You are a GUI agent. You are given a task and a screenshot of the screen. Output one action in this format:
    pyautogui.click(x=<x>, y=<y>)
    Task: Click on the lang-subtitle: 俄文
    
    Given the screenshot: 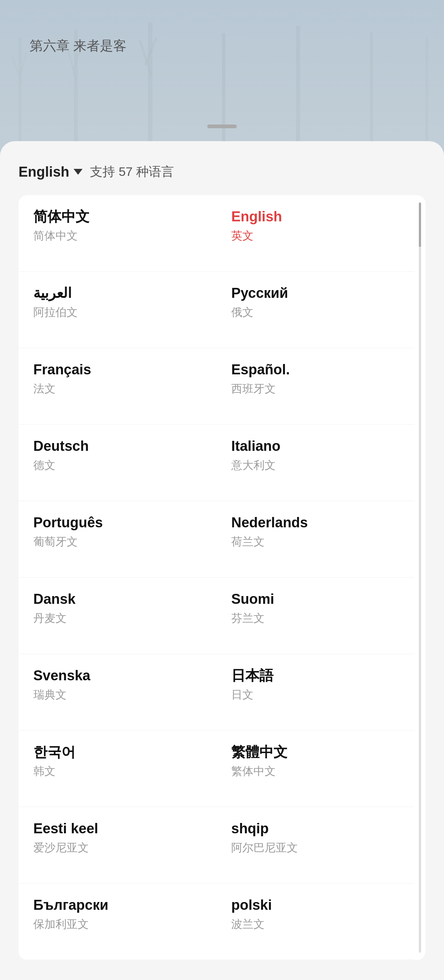 What is the action you would take?
    pyautogui.click(x=315, y=312)
    